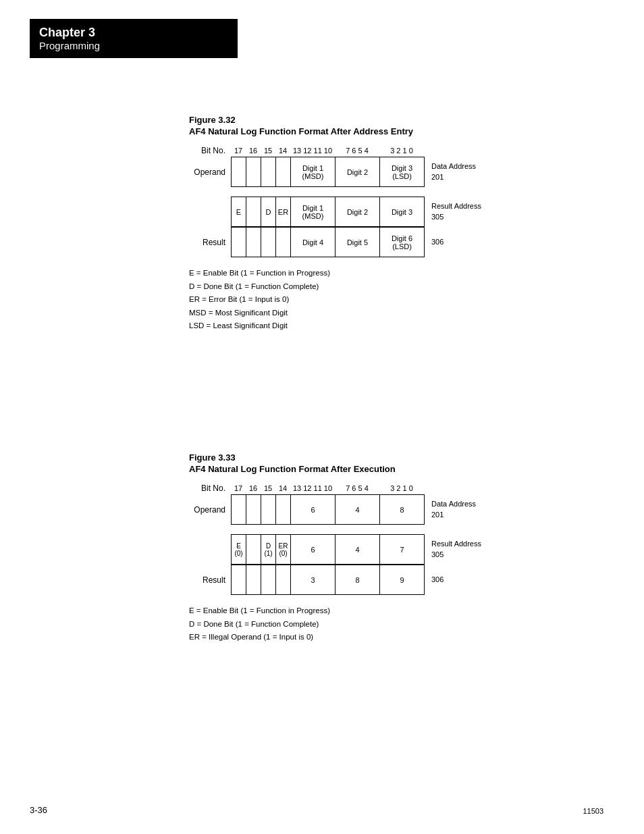 The width and height of the screenshot is (644, 834). Describe the element at coordinates (392, 300) in the screenshot. I see `legend-32-2: ER = Error Bit (1 = Input is 0)` at that location.